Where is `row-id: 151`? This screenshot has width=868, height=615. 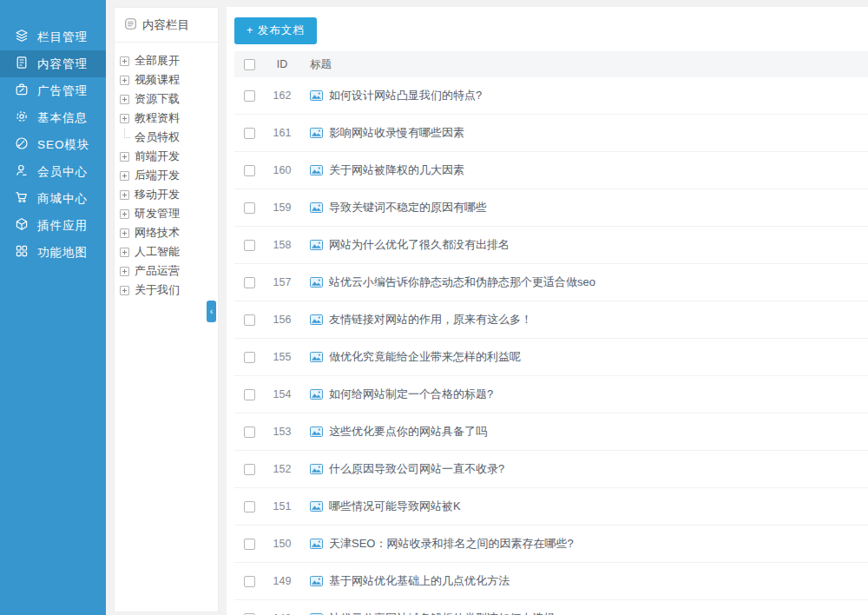
row-id: 151 is located at coordinates (282, 506).